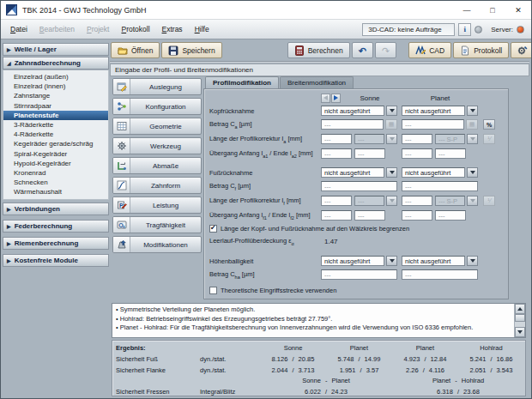 The image size is (532, 399). What do you see at coordinates (265, 139) in the screenshot?
I see `length-la-label: Länge der Profilkorrektur la [mm]` at bounding box center [265, 139].